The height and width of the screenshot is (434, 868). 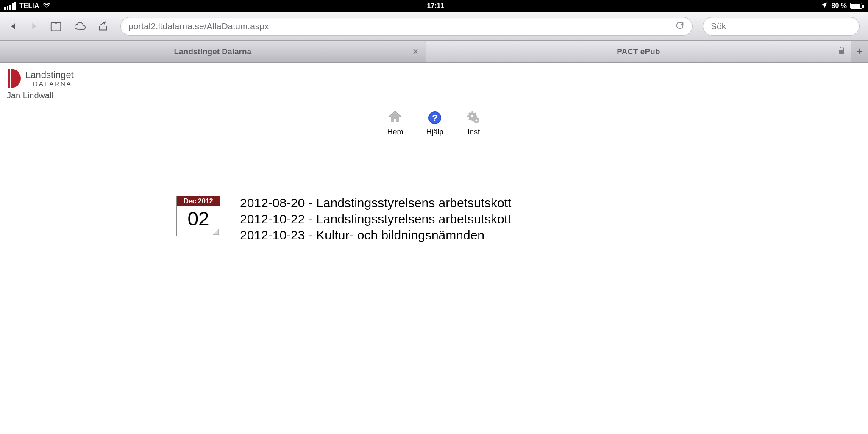 What do you see at coordinates (213, 52) in the screenshot?
I see `tab-label: Landstinget Dalarna` at bounding box center [213, 52].